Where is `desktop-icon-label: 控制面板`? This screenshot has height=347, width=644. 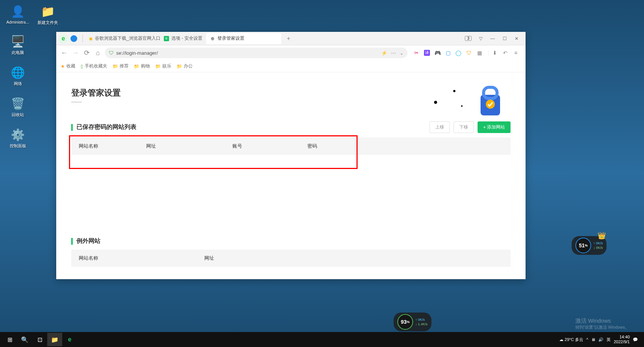
desktop-icon-label: 控制面板 is located at coordinates (18, 146).